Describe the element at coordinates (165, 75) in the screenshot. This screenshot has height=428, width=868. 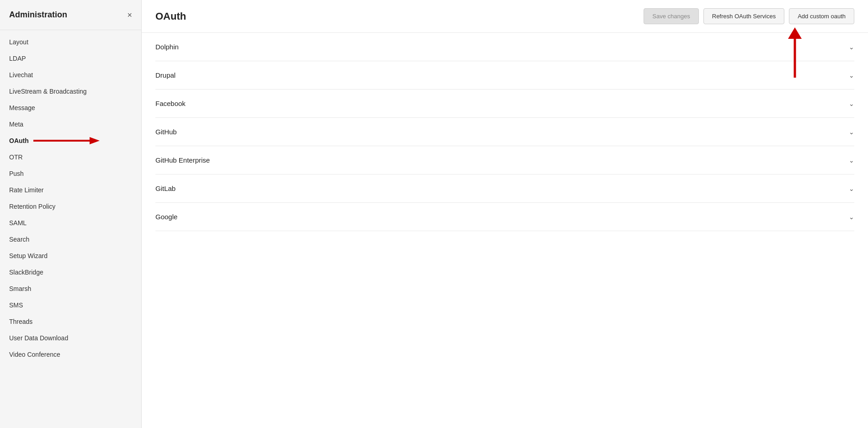
I see `oauth-provider-name: Drupal` at that location.